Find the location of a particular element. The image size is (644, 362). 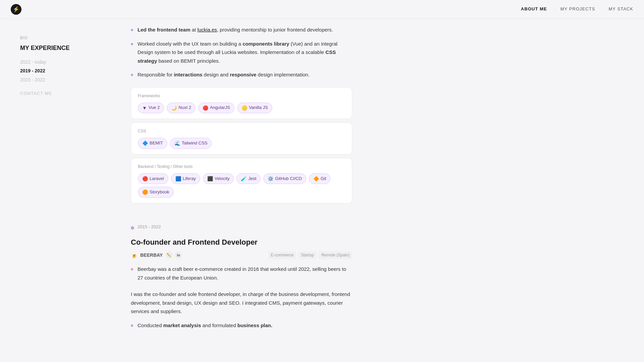

vanillajs-icon: 🟡 is located at coordinates (244, 108).